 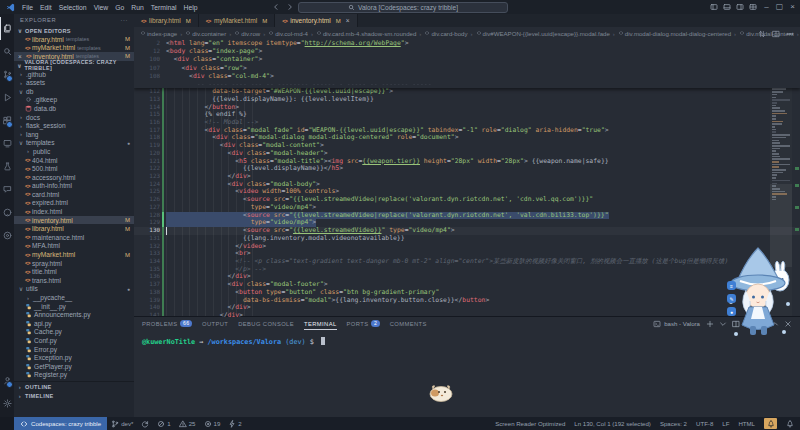 What do you see at coordinates (166, 20) in the screenshot?
I see `tab-library-html: <>library.htmlM` at bounding box center [166, 20].